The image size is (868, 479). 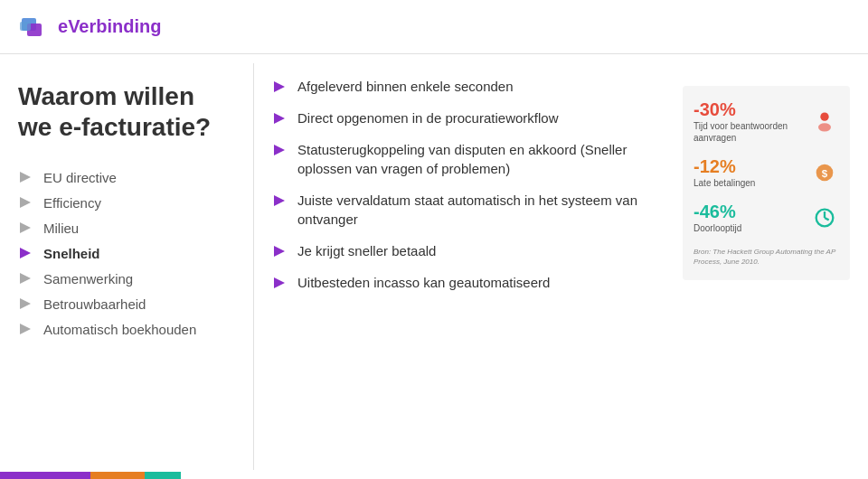 I want to click on bottom-bar, so click(x=90, y=475).